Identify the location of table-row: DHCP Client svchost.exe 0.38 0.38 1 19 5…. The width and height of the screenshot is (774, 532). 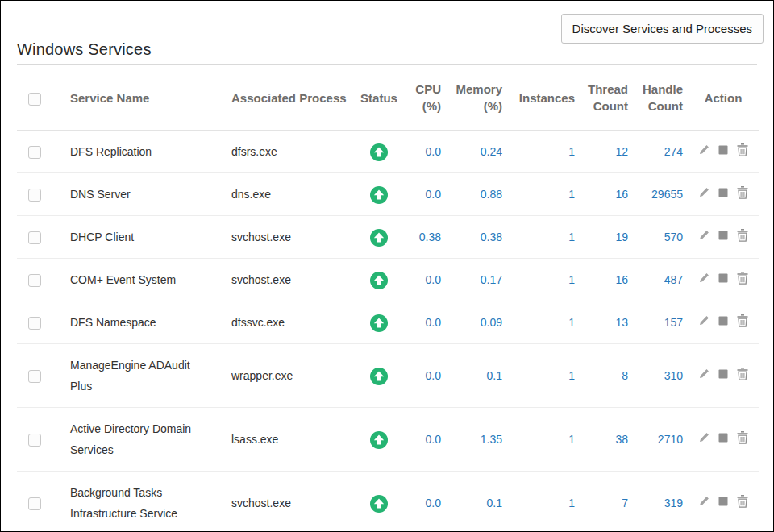
(388, 237).